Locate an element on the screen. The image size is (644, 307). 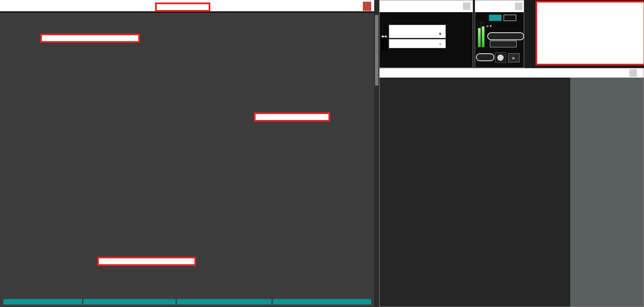
tab-lfos is located at coordinates (224, 302).